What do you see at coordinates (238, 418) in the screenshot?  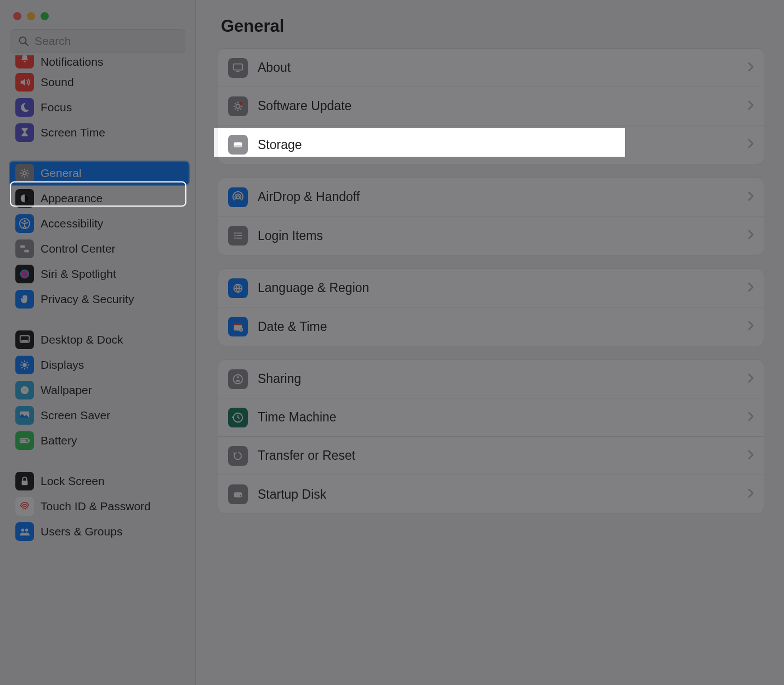 I see `timemachine-icon` at bounding box center [238, 418].